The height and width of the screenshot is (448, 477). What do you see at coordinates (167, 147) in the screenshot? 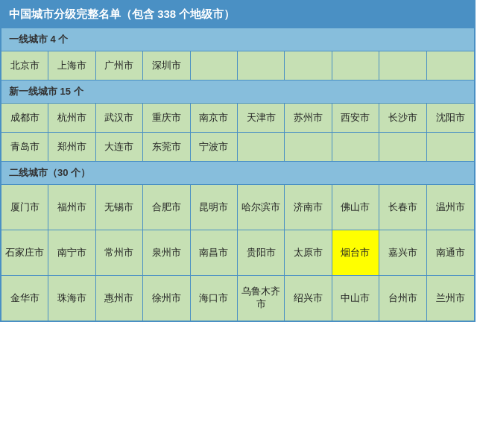
I see `cell: 东莞市` at bounding box center [167, 147].